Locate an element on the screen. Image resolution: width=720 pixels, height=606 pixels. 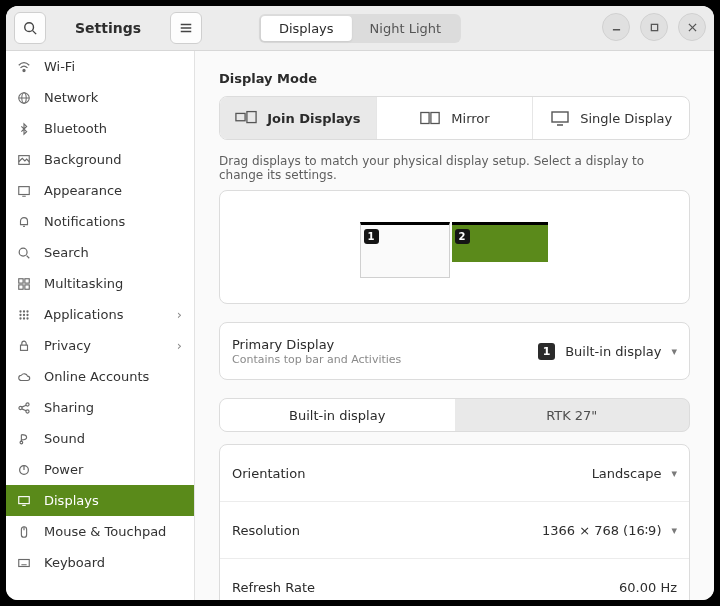
sidebar-item-keyboard: Keyboard is located at coordinates (100, 562).